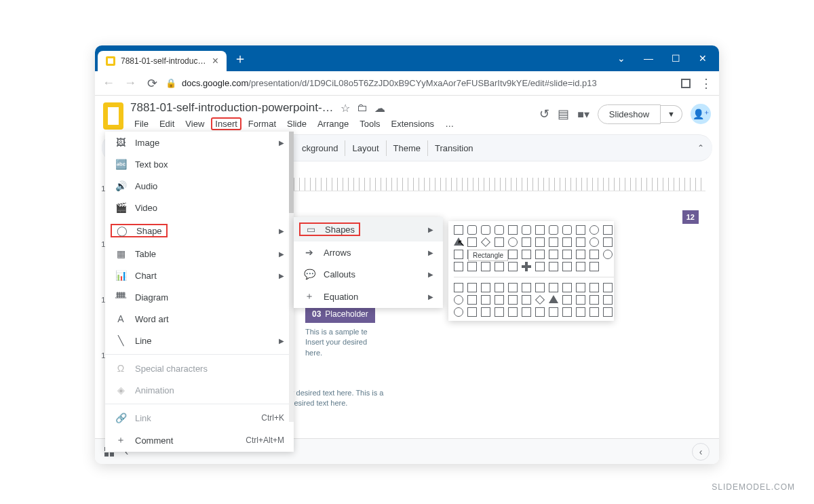 This screenshot has width=814, height=504. Describe the element at coordinates (365, 148) in the screenshot. I see `toolbar-layout: Layout` at that location.